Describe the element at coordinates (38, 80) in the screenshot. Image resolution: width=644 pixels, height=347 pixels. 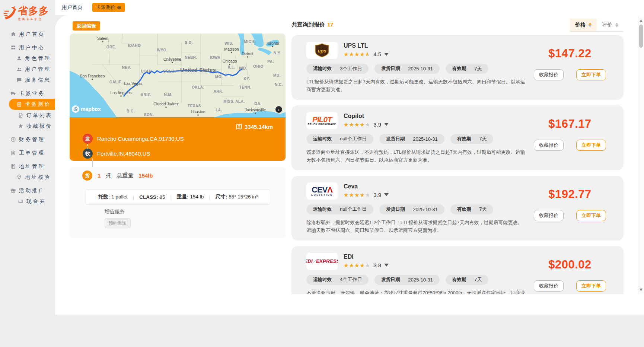
I see `sidebar-item-label: 服务信息` at that location.